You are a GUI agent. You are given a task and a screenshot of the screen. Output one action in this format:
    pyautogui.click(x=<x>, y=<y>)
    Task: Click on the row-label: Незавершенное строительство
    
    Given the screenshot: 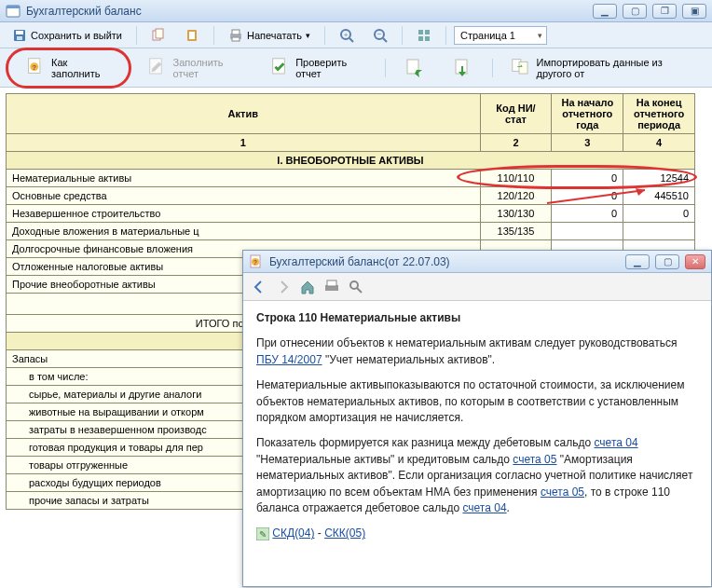 What is the action you would take?
    pyautogui.click(x=244, y=214)
    